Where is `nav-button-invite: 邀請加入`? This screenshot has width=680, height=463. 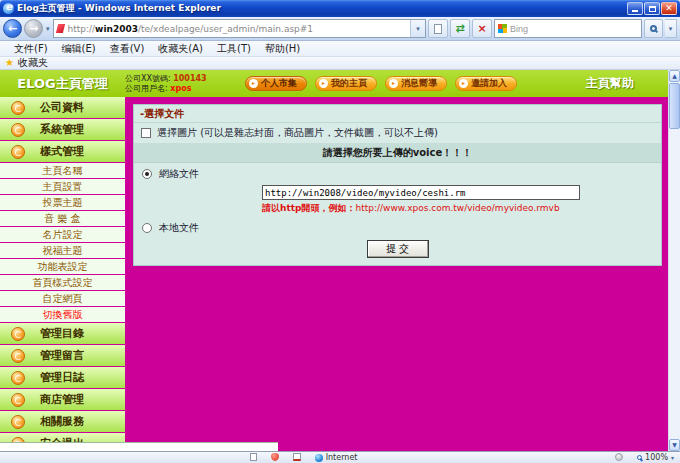
nav-button-invite: 邀請加入 is located at coordinates (486, 84).